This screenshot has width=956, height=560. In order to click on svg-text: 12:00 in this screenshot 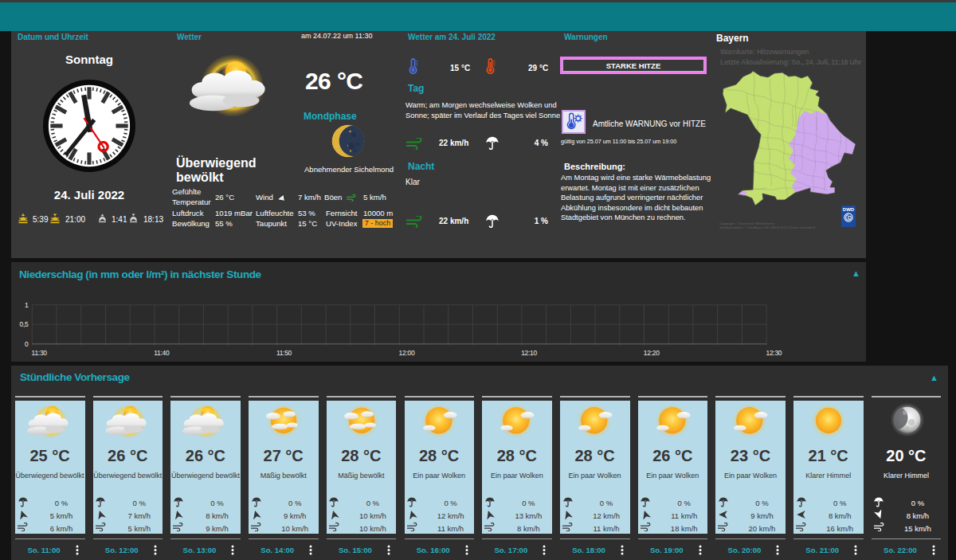, I will do `click(407, 353)`.